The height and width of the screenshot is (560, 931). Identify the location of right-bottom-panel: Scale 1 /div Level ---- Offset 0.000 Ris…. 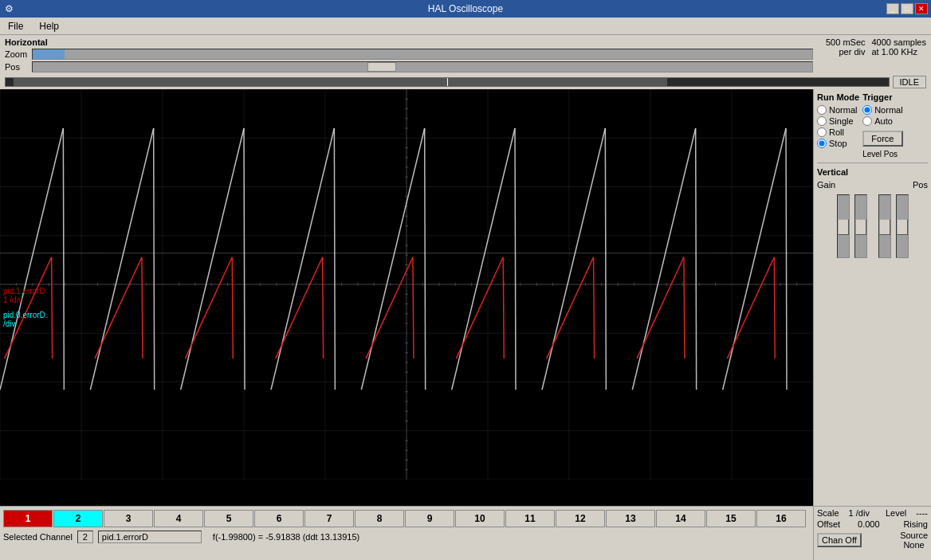
(872, 534).